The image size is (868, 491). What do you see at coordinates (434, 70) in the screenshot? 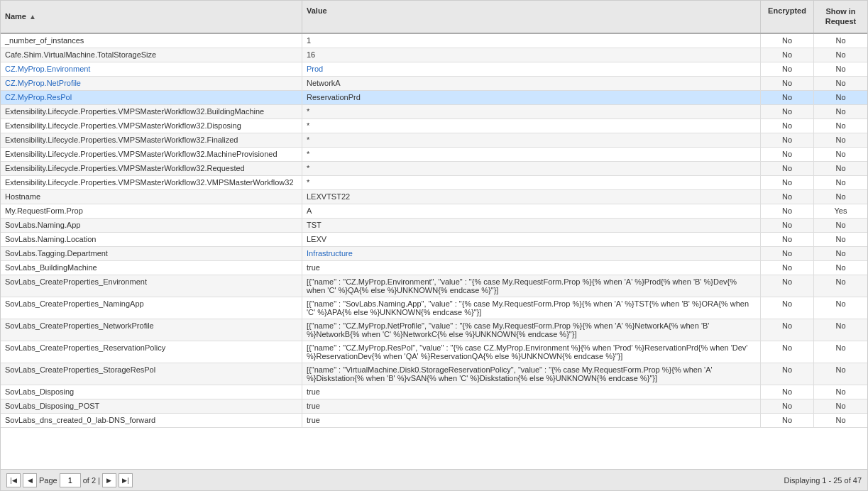
I see `table-row: CZ.MyProp.EnvironmentProdNoNo` at bounding box center [434, 70].